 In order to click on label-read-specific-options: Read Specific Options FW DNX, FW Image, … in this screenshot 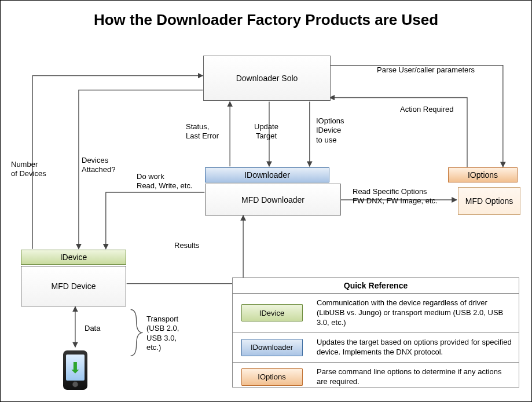, I will do `click(395, 197)`.